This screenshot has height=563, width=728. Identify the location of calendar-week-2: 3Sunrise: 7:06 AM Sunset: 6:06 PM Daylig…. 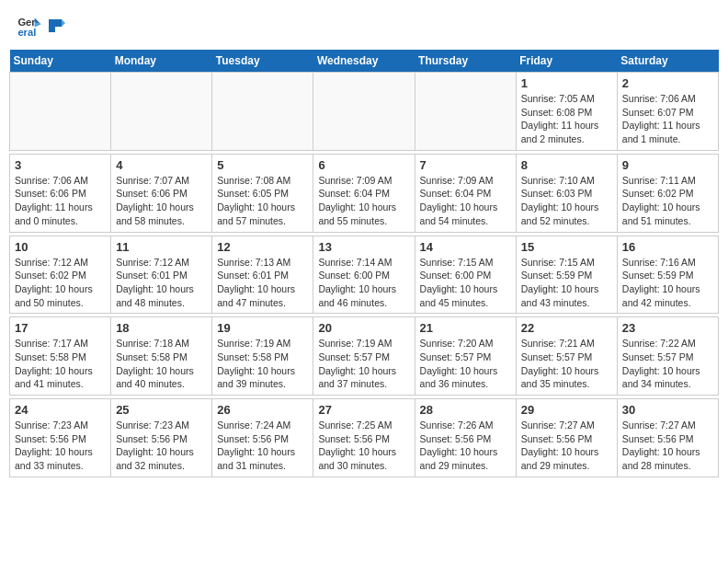
(364, 193).